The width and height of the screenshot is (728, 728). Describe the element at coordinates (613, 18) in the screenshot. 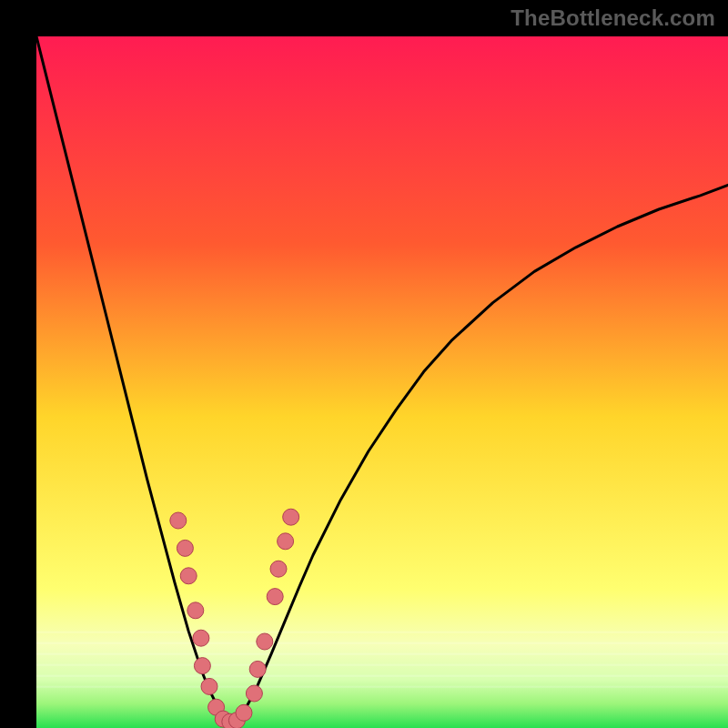

I see `watermark-text: TheBottleneck.com` at that location.